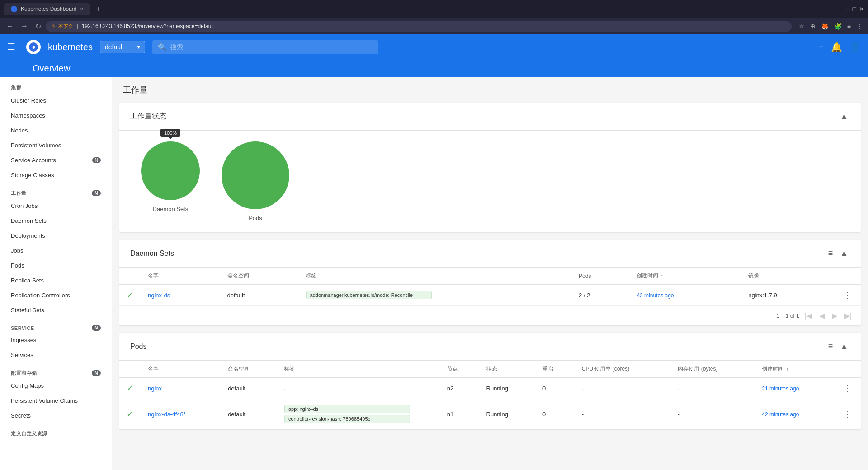  I want to click on pods-collapse-button: ▲, so click(844, 346).